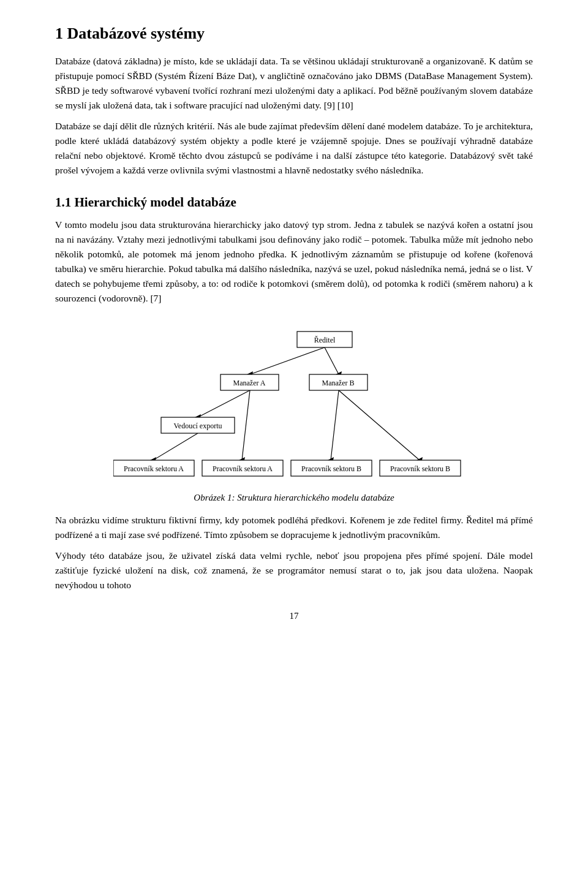 The image size is (588, 894). What do you see at coordinates (294, 34) in the screenshot?
I see `main-heading: 1 Databázové systémy` at bounding box center [294, 34].